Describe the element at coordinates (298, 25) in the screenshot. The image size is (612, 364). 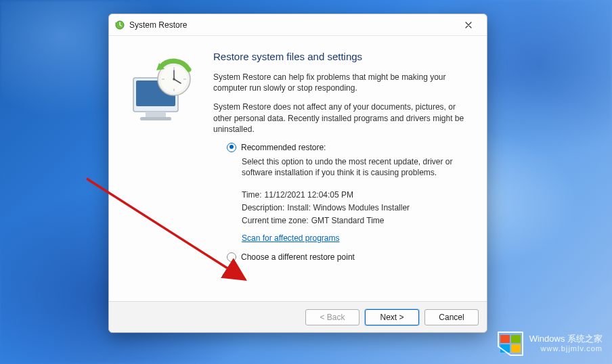
I see `titlebar: System Restore` at that location.